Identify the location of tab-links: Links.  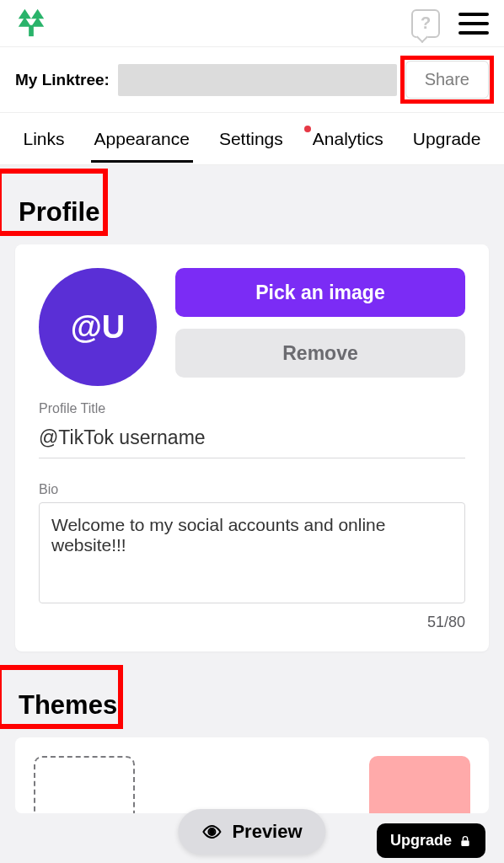
(44, 139).